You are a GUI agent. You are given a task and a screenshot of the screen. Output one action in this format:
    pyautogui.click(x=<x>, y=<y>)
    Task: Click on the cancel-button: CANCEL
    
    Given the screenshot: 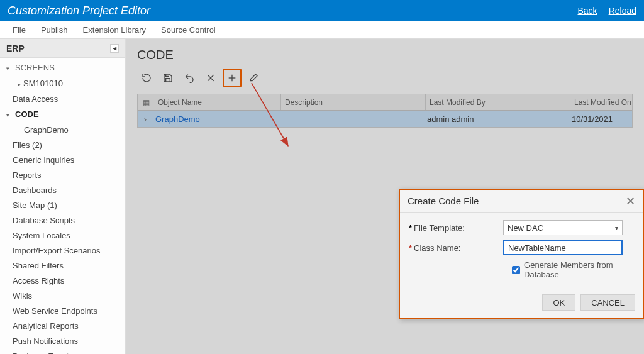 What is the action you would take?
    pyautogui.click(x=608, y=302)
    